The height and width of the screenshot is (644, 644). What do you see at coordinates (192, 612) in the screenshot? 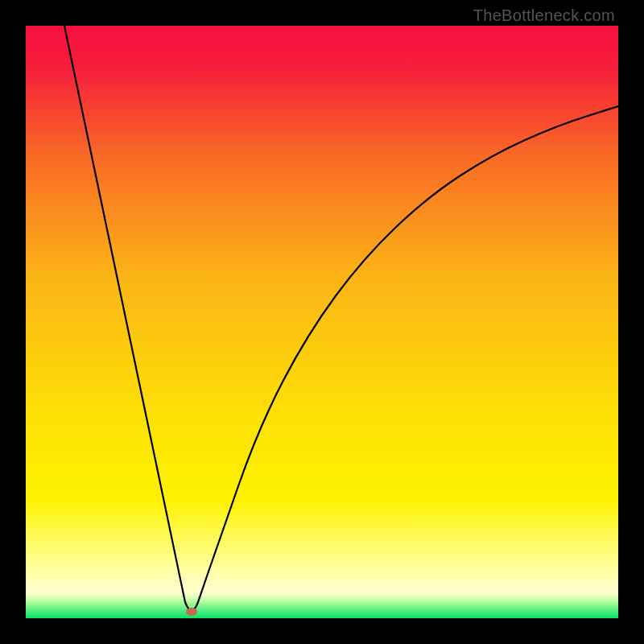
I see `minimum-marker` at bounding box center [192, 612].